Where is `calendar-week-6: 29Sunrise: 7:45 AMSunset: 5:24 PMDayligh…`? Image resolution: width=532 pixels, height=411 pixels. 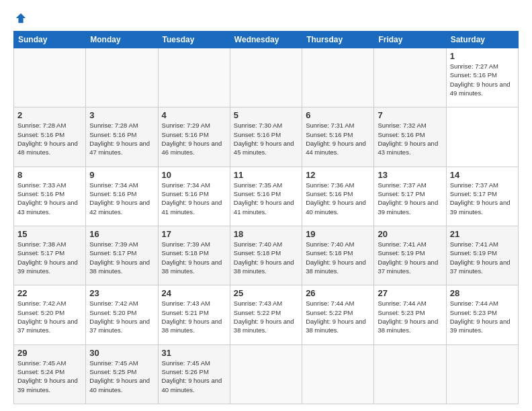 calendar-week-6: 29Sunrise: 7:45 AMSunset: 5:24 PMDayligh… is located at coordinates (266, 374).